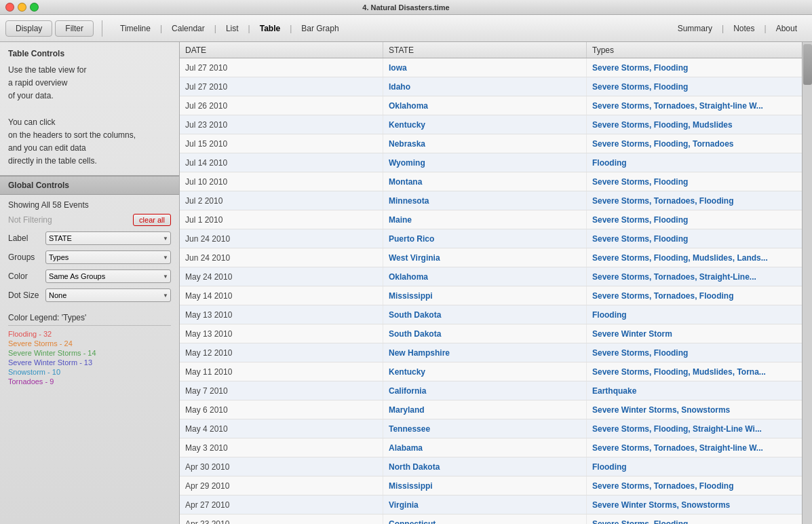 This screenshot has width=812, height=524. What do you see at coordinates (90, 116) in the screenshot?
I see `table-controls-description: Use the table view for a rapid overview …` at bounding box center [90, 116].